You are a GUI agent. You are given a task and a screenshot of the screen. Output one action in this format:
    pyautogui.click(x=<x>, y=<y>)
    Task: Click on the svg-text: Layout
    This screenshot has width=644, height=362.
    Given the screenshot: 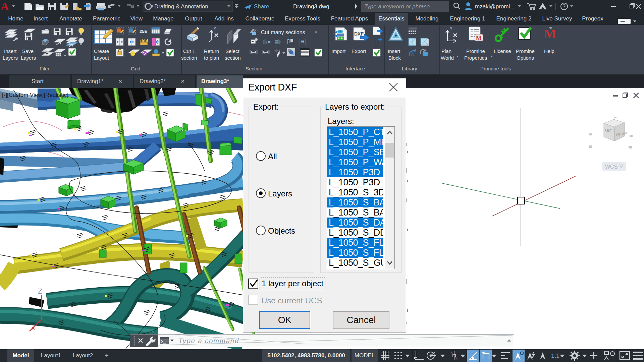 What is the action you would take?
    pyautogui.click(x=102, y=58)
    